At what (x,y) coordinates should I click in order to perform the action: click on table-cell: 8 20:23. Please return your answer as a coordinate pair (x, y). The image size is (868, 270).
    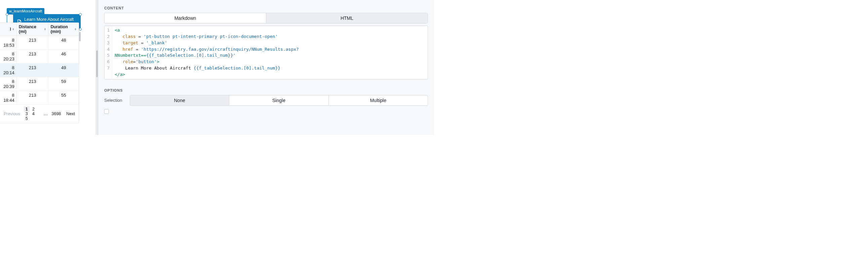
    Looking at the image, I should click on (8, 57).